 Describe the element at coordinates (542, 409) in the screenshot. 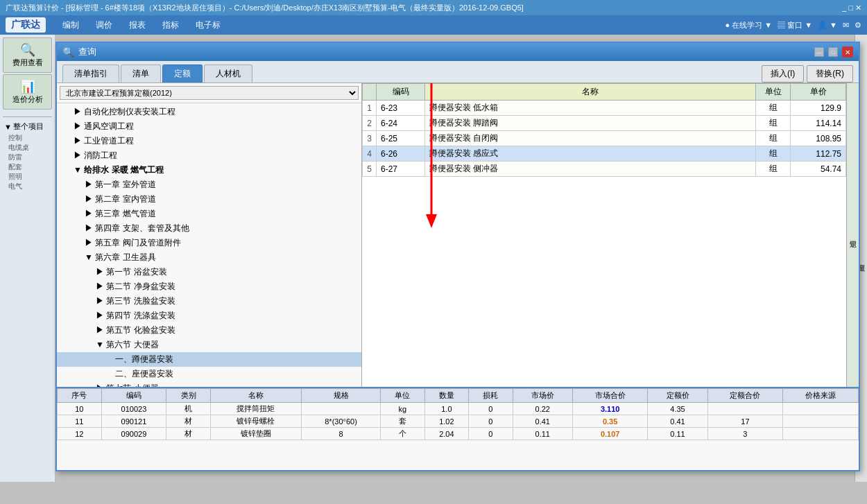

I see `bt-market-price: 0.22` at that location.